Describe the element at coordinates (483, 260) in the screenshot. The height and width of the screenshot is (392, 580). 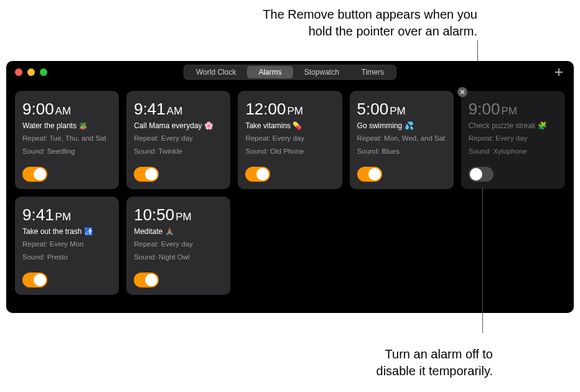
I see `callout-line` at that location.